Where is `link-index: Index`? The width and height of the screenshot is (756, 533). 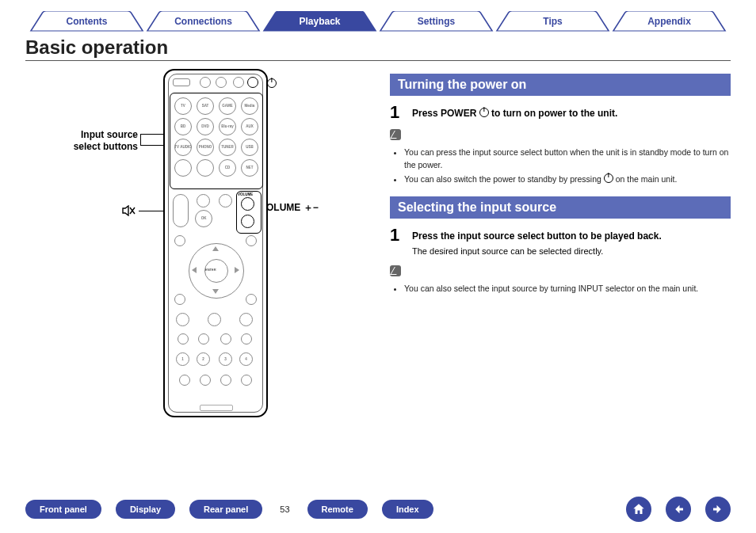
link-index: Index is located at coordinates (407, 509).